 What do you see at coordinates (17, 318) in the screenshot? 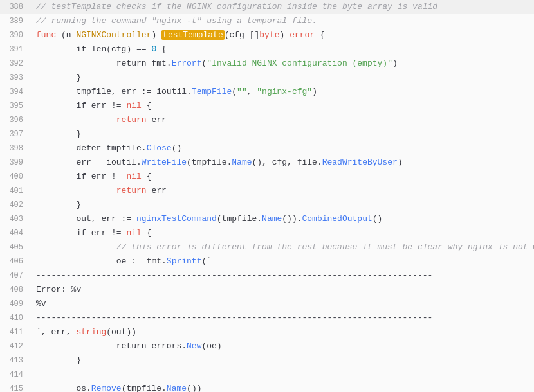
I see `line-number: 410` at bounding box center [17, 318].